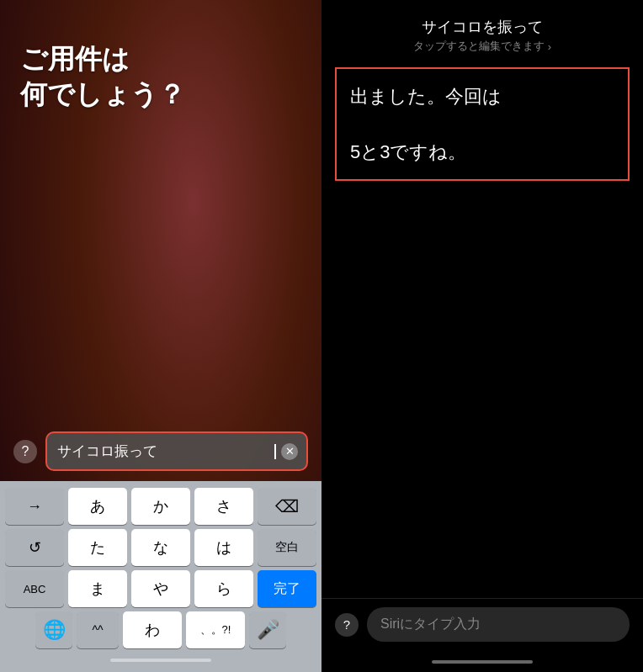  I want to click on key-ha: は, so click(224, 548).